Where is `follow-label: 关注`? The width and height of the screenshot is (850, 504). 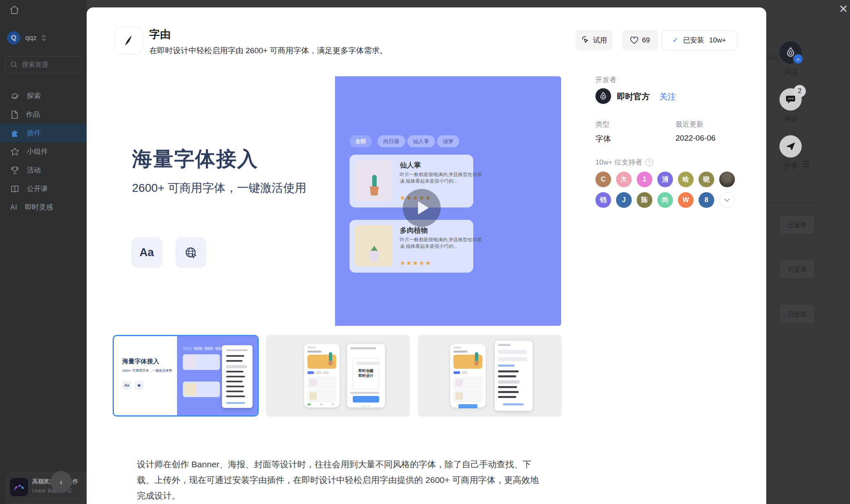
follow-label: 关注 is located at coordinates (791, 72).